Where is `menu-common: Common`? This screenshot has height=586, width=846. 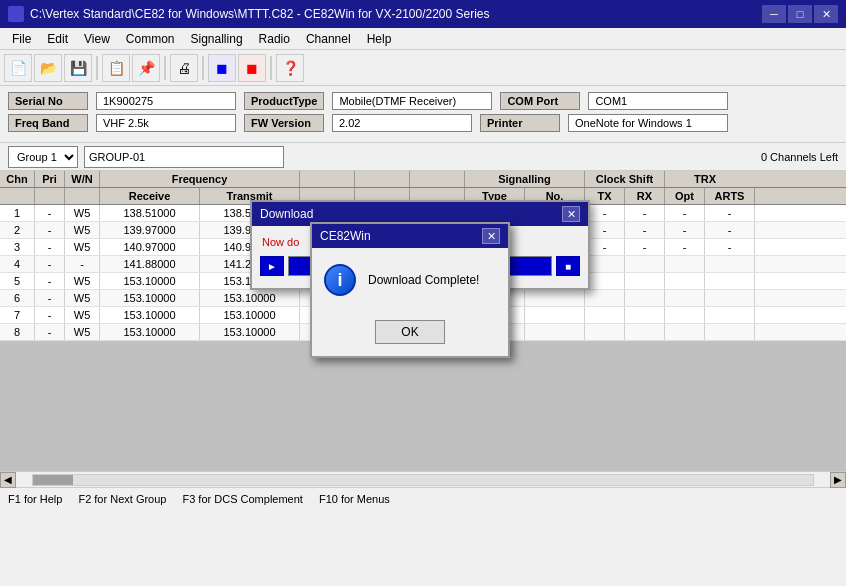
menu-common: Common is located at coordinates (150, 39).